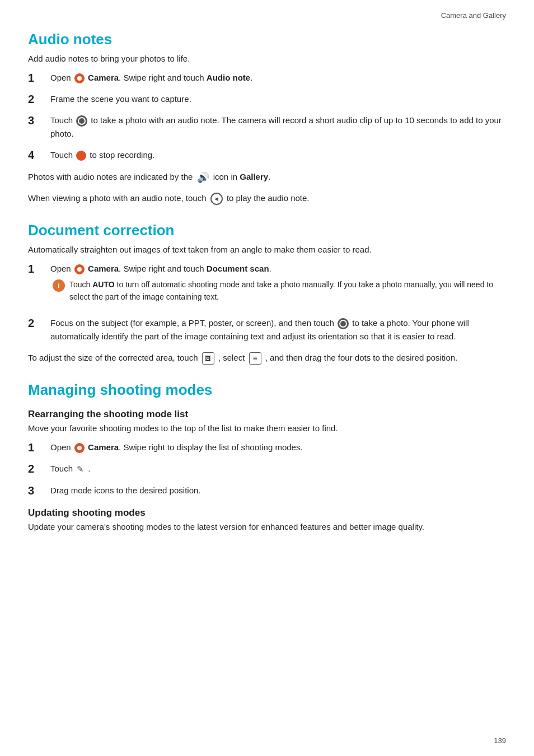 The image size is (534, 756). Describe the element at coordinates (267, 513) in the screenshot. I see `updating-subtitle: Updating shooting modes` at that location.